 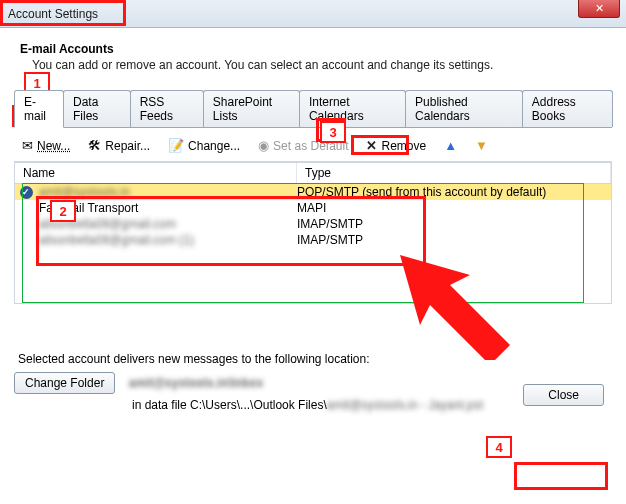 I want to click on arrow-up-icon: ▲, so click(x=450, y=146).